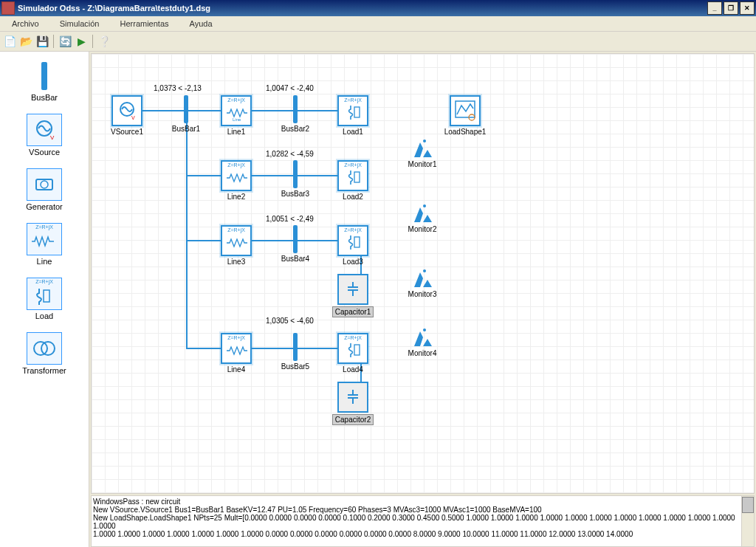 The image size is (756, 547). Describe the element at coordinates (378, 24) in the screenshot. I see `menu-bar: Archivo Simulación Herramientas Ayuda` at that location.